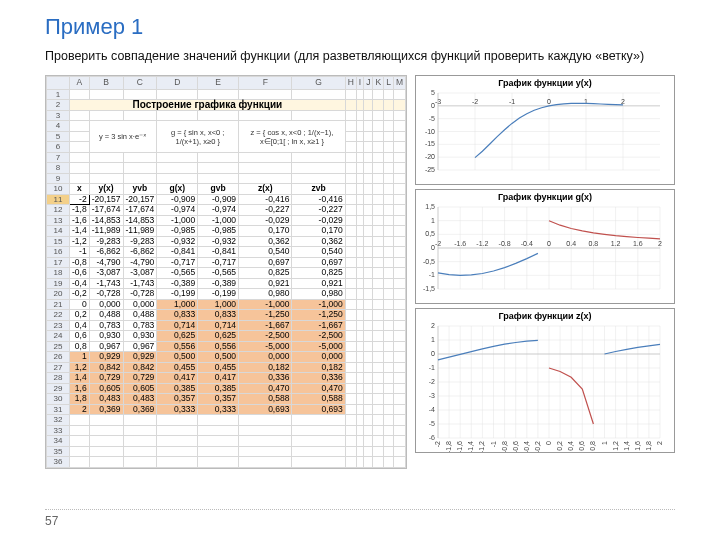 The height and width of the screenshot is (540, 720). Describe the element at coordinates (178, 284) in the screenshot. I see `cell-g: -0,389` at that location.